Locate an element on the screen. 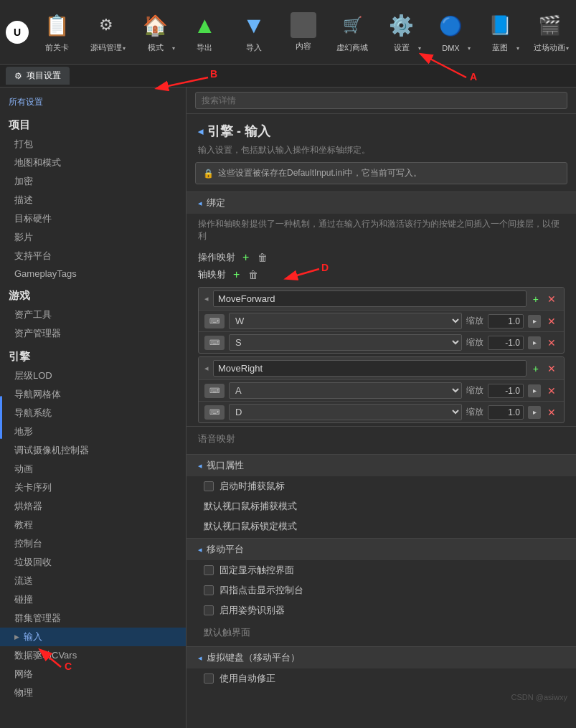 The image size is (576, 728). sidebar-item-description: 描述 is located at coordinates (93, 200).